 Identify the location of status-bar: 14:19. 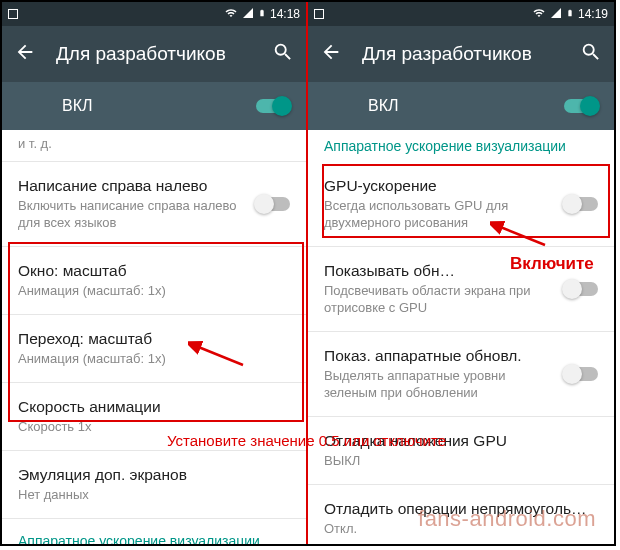
(461, 14).